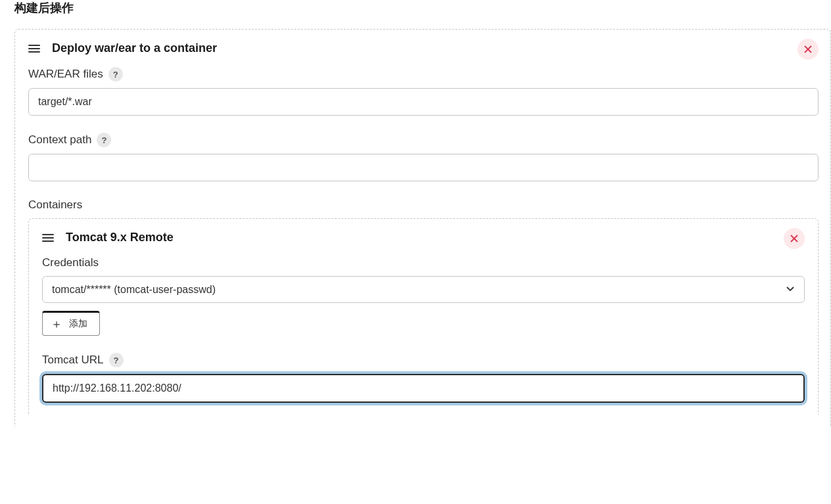 This screenshot has width=831, height=504. I want to click on war-ear-label: WAR/EAR files, so click(66, 74).